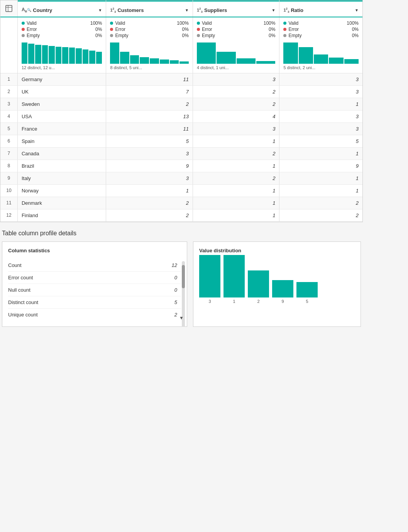 Image resolution: width=408 pixels, height=532 pixels. I want to click on row-index-header, so click(9, 8).